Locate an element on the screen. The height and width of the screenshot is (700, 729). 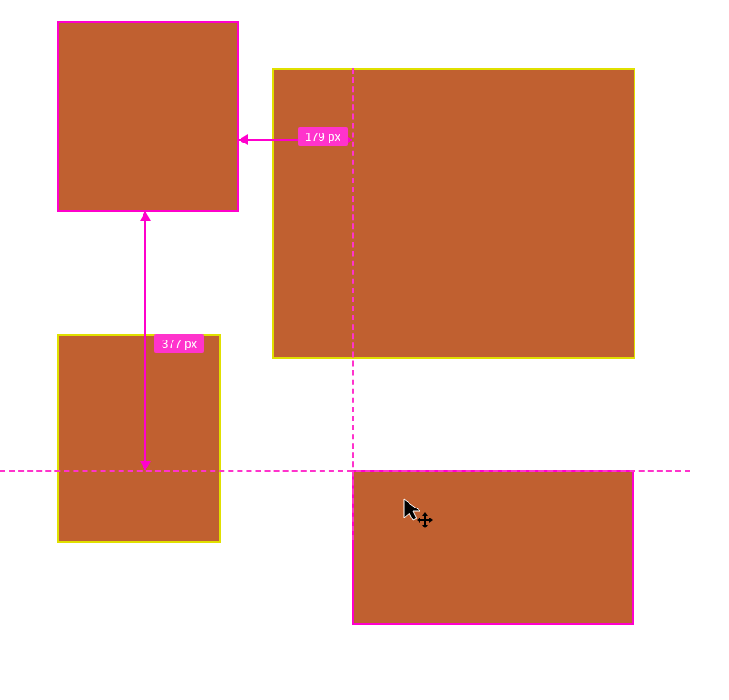
measure-line-vertical is located at coordinates (145, 341).